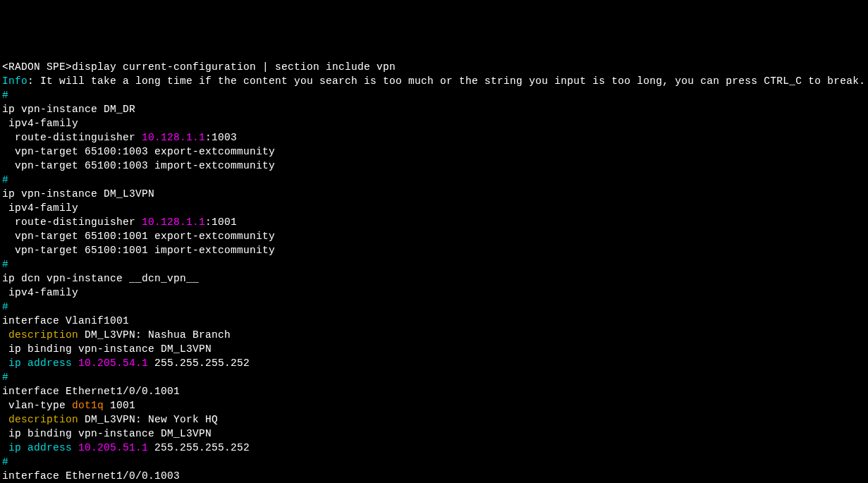 The height and width of the screenshot is (483, 868). I want to click on vpn-target-import: vpn-target 65100:1003 import-extcommunit…, so click(138, 166).